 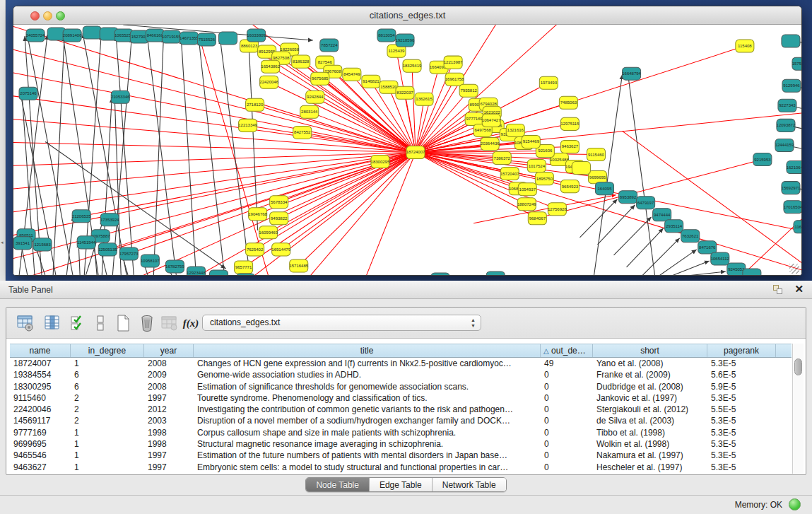 I want to click on cell-year: 2009, so click(x=169, y=375).